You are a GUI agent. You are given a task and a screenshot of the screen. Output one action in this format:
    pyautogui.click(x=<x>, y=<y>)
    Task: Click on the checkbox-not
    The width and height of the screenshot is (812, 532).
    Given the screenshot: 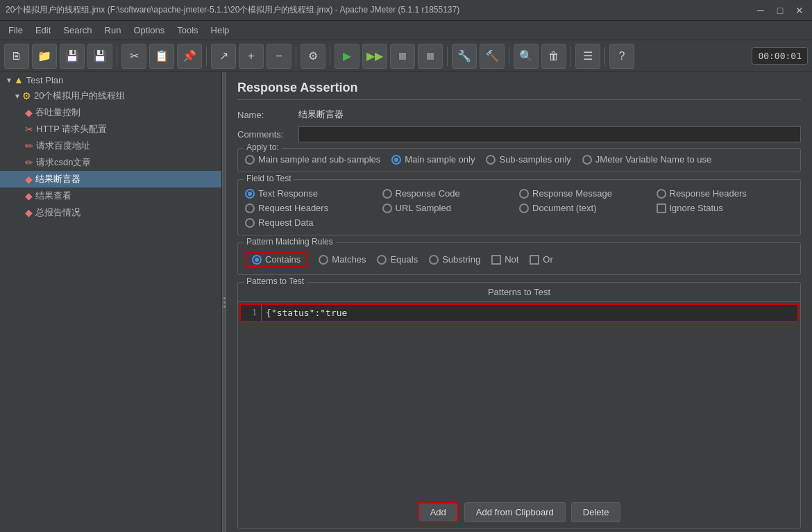 What is the action you would take?
    pyautogui.click(x=496, y=260)
    